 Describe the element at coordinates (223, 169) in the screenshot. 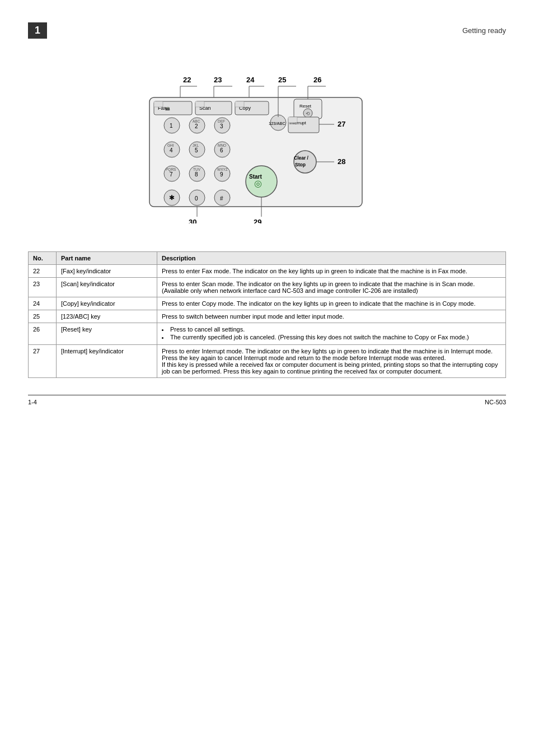

I see `svg-text: WXYZ` at that location.